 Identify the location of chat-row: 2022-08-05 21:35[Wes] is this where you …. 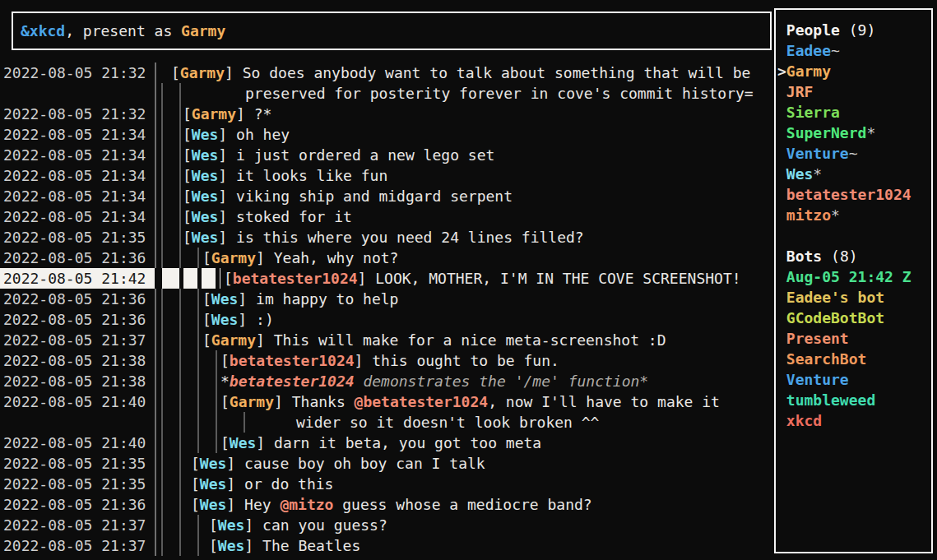
(387, 237).